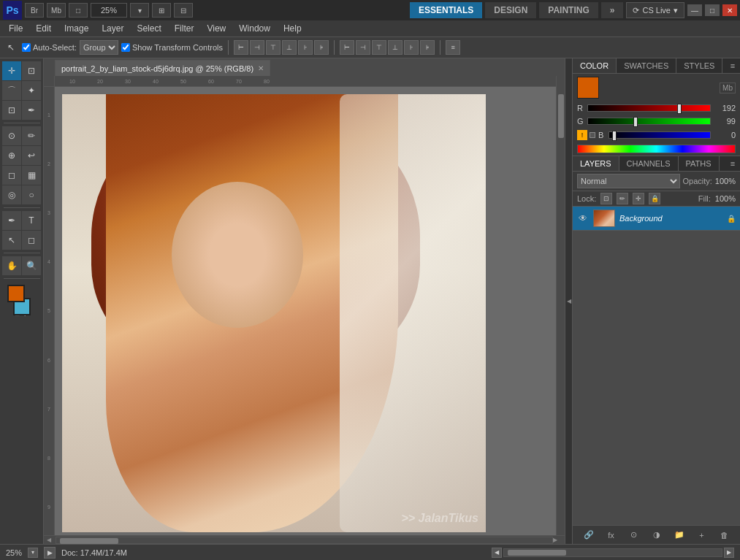 The image size is (740, 560). I want to click on color-fg-swatch, so click(588, 88).